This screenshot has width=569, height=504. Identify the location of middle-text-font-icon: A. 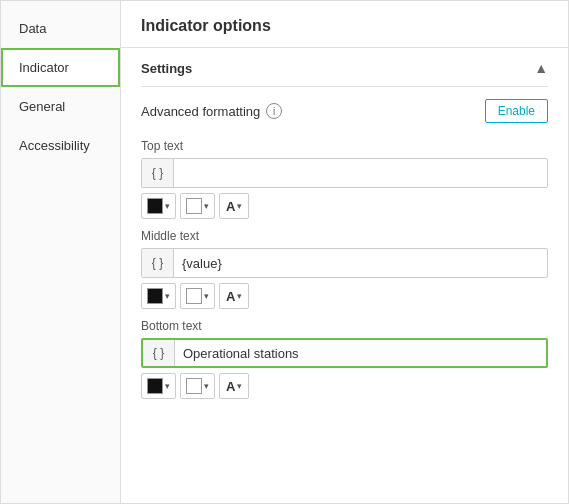
(230, 296).